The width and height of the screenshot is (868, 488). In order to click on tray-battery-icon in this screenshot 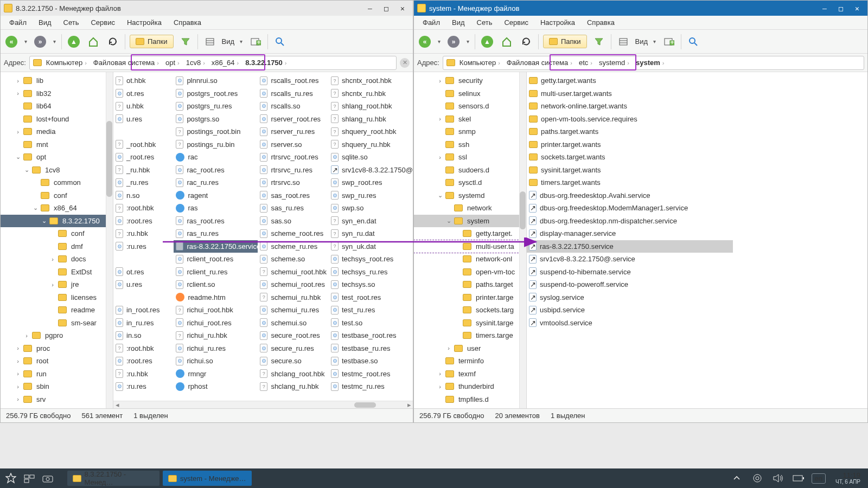, I will do `click(799, 478)`.